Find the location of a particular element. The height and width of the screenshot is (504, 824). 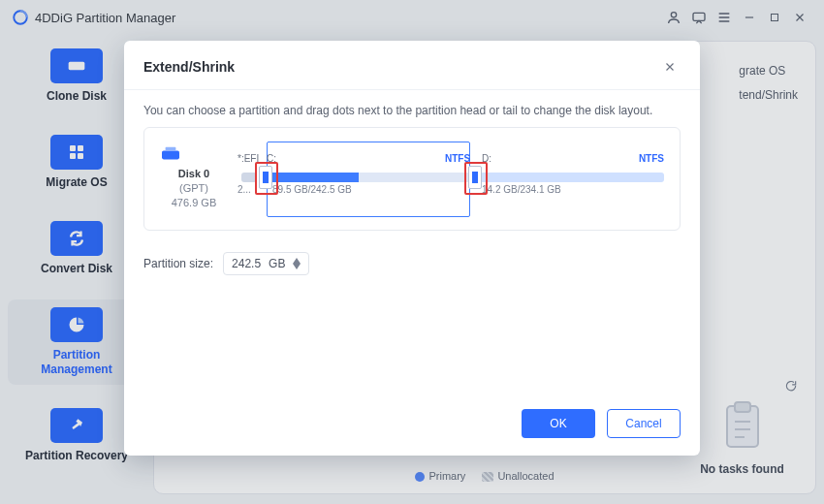

c-partition-size: 89.5 GB/242.5 GB is located at coordinates (312, 190).